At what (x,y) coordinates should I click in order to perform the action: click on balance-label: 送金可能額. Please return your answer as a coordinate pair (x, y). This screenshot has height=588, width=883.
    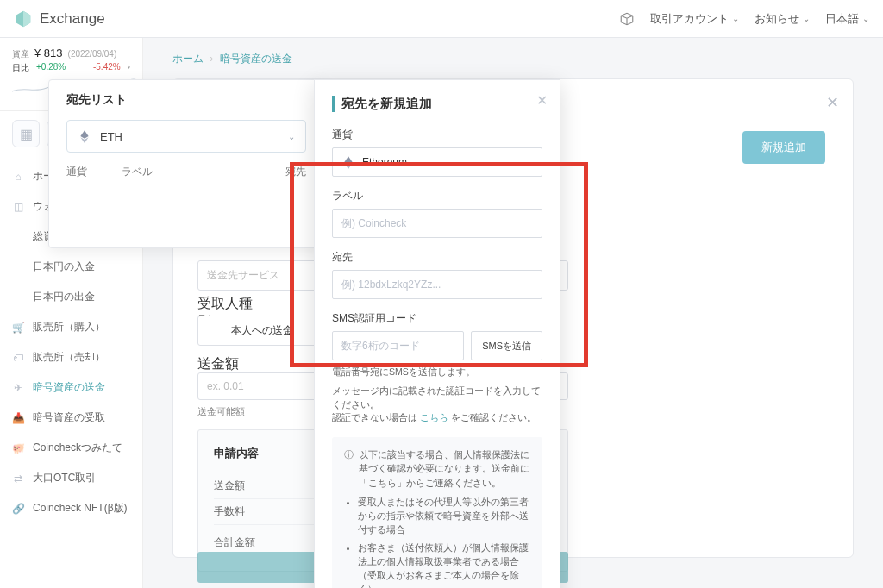
    Looking at the image, I should click on (221, 412).